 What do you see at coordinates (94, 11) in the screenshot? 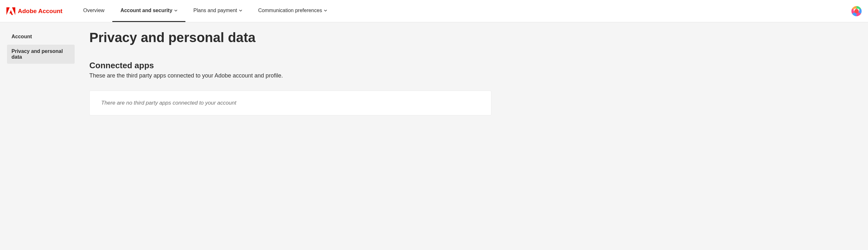
I see `nav-overview: Overview` at bounding box center [94, 11].